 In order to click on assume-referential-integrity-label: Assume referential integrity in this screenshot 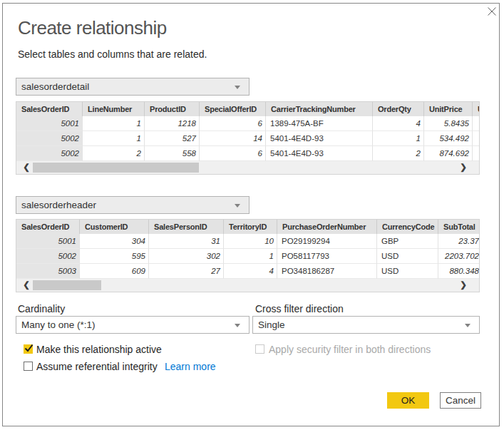, I will do `click(97, 367)`.